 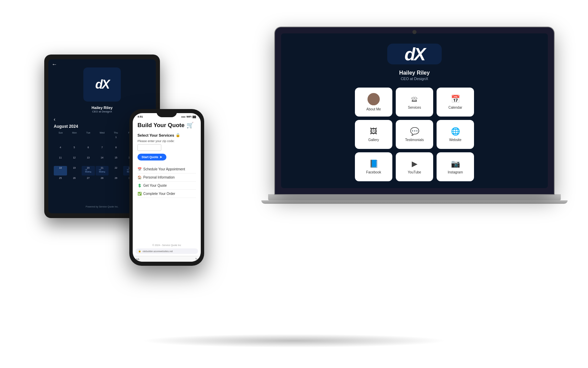 What do you see at coordinates (116, 181) in the screenshot?
I see `table-row: 29` at bounding box center [116, 181].